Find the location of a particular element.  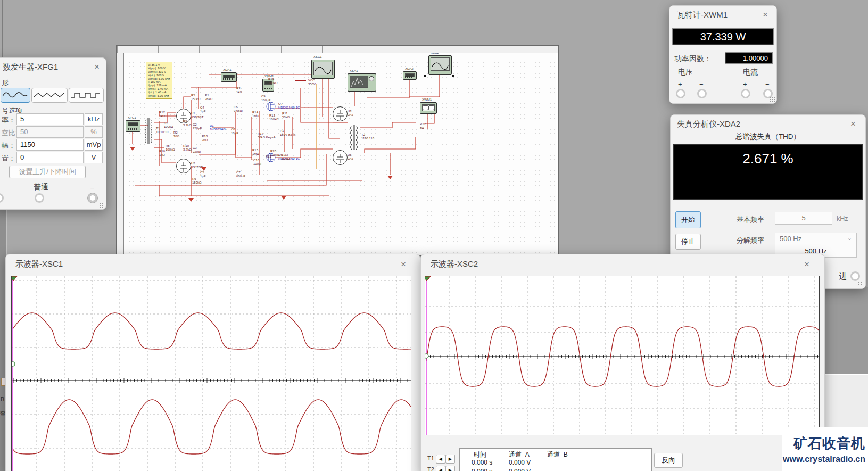

component-label-t2: T2 1190:118 is located at coordinates (368, 137).